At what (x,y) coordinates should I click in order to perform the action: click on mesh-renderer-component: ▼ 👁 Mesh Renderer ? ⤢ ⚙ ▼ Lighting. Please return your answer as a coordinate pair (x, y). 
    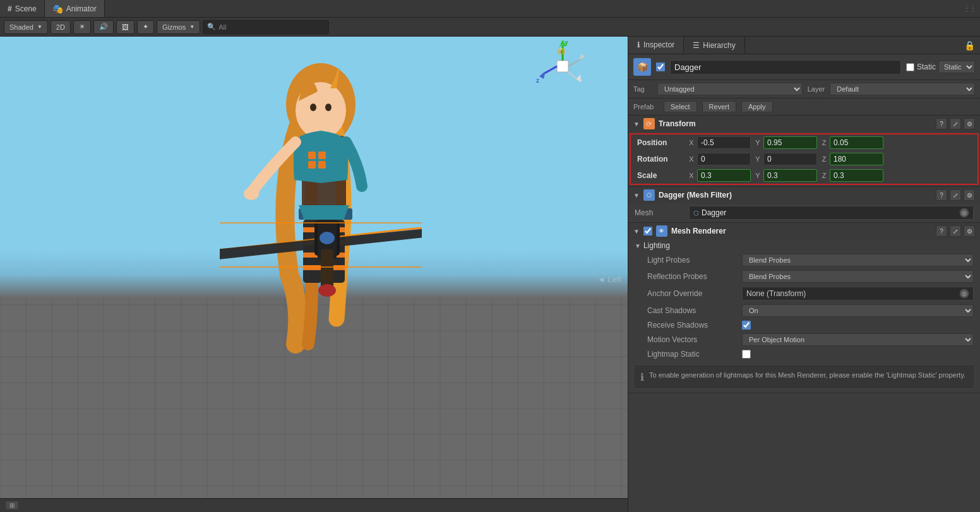
    Looking at the image, I should click on (804, 308).